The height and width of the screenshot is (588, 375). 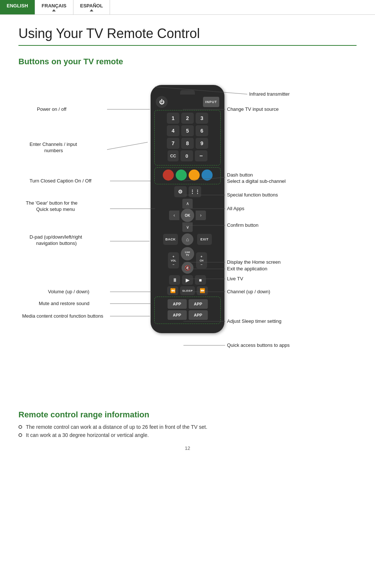 I want to click on dpad-left: ‹, so click(x=174, y=215).